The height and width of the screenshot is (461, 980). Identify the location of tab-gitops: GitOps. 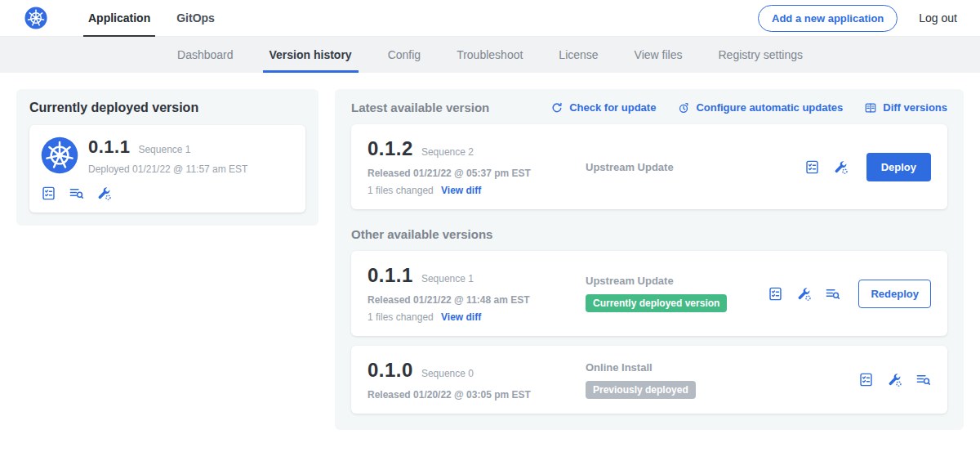
(196, 18).